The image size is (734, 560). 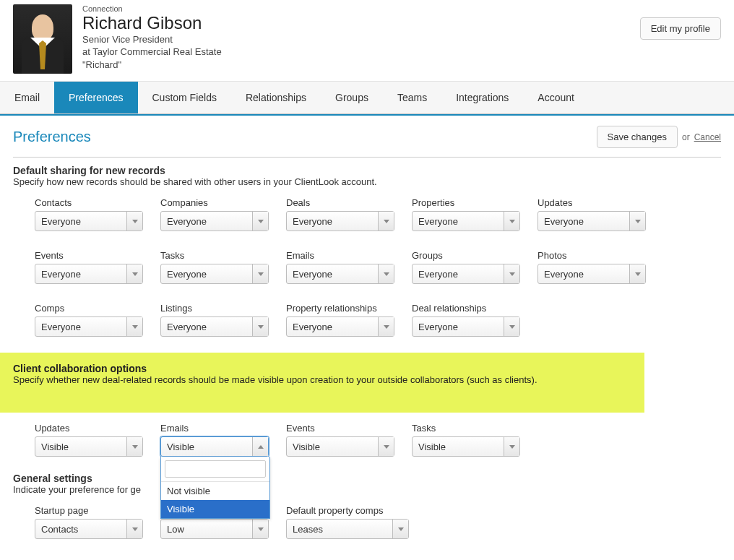 What do you see at coordinates (340, 256) in the screenshot?
I see `sharing-emails-label: Emails` at bounding box center [340, 256].